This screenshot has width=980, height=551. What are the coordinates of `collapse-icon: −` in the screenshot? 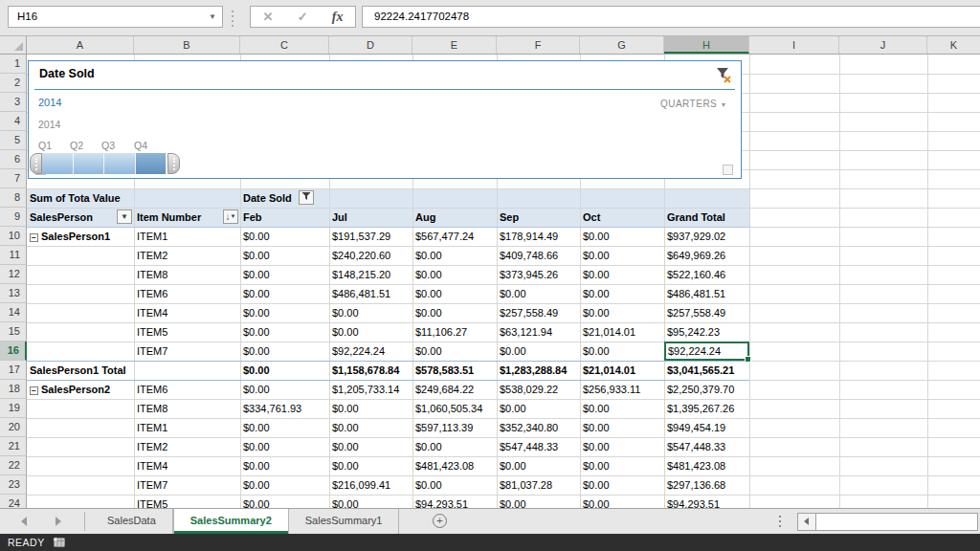 It's located at (34, 390).